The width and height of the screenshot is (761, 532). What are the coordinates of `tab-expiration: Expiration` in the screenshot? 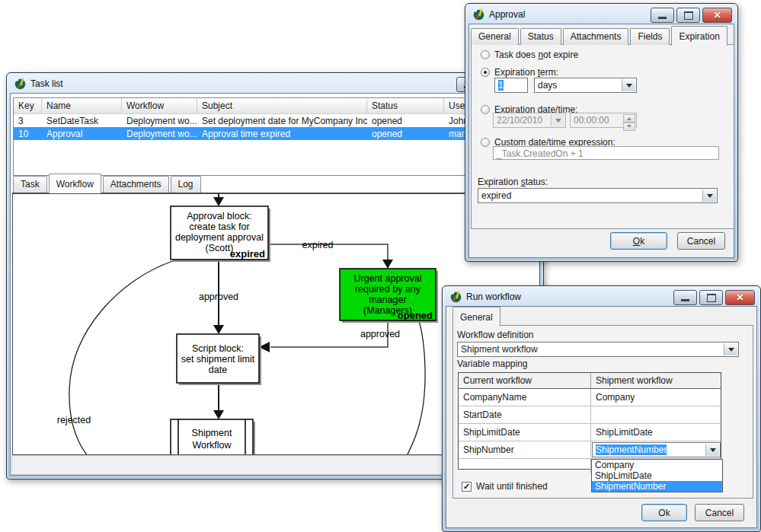 It's located at (699, 36).